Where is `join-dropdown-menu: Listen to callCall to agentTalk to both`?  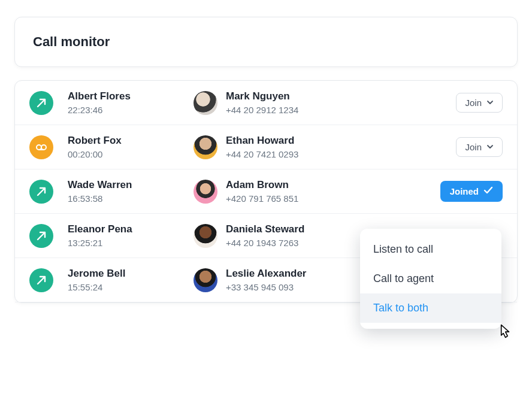
join-dropdown-menu: Listen to callCall to agentTalk to both is located at coordinates (431, 279).